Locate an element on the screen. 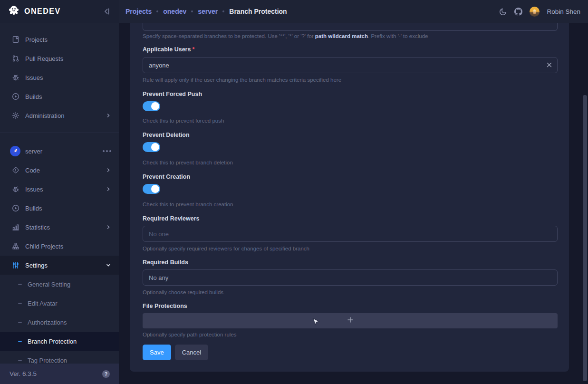 The width and height of the screenshot is (588, 384). applicable-users-label: Applicable Users* is located at coordinates (350, 49).